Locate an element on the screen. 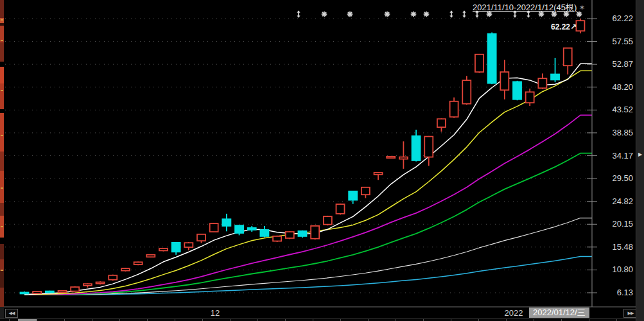 The height and width of the screenshot is (321, 644). expand-panel-arrow-icon: ▶ is located at coordinates (640, 154).